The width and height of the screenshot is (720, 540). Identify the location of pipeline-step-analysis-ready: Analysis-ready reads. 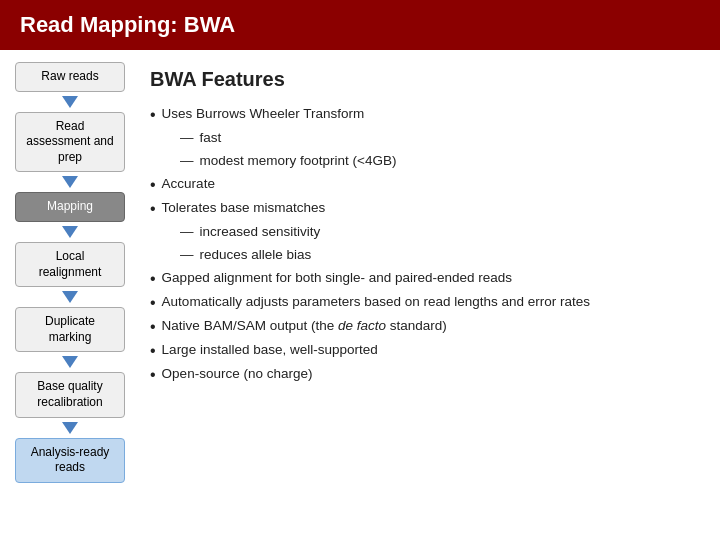
(70, 460).